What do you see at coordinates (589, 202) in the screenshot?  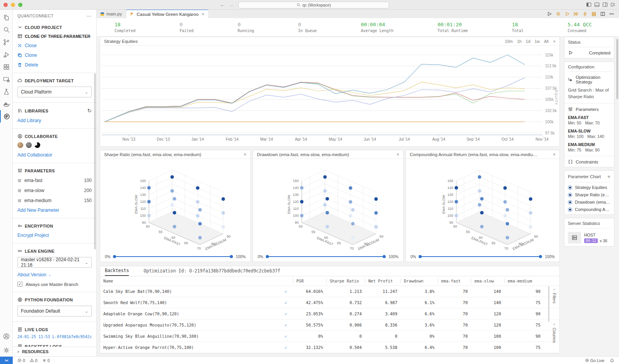 I see `chart-option-drawdown-ema-fast: Drawdown (ema-fast, ...` at bounding box center [589, 202].